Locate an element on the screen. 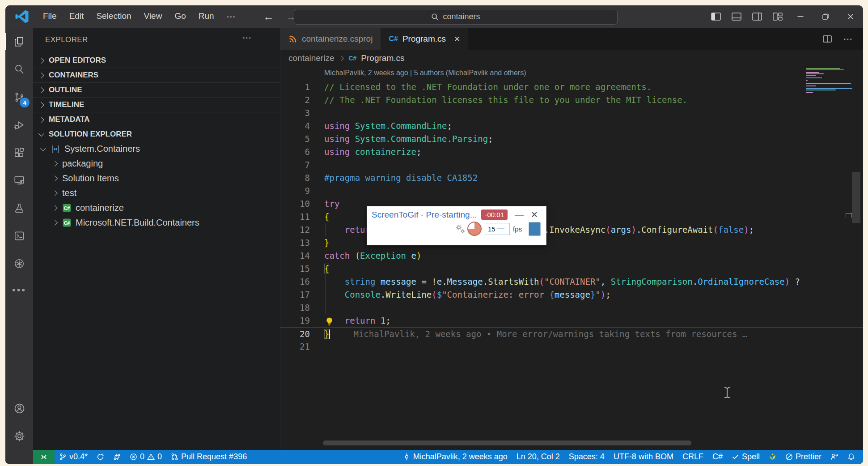  tab-label: containerize.csproj is located at coordinates (337, 39).